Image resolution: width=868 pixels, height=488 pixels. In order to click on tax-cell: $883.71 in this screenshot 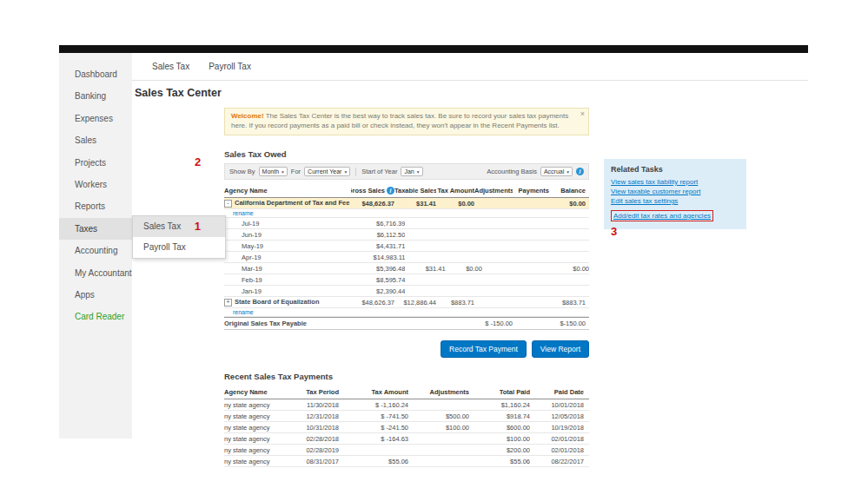, I will do `click(455, 302)`.